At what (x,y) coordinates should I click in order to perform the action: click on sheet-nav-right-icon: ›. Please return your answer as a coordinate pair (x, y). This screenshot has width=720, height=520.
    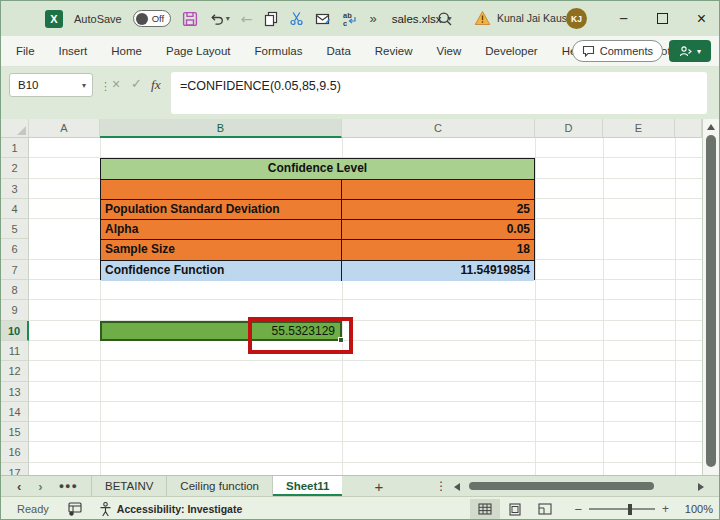
    Looking at the image, I should click on (40, 486).